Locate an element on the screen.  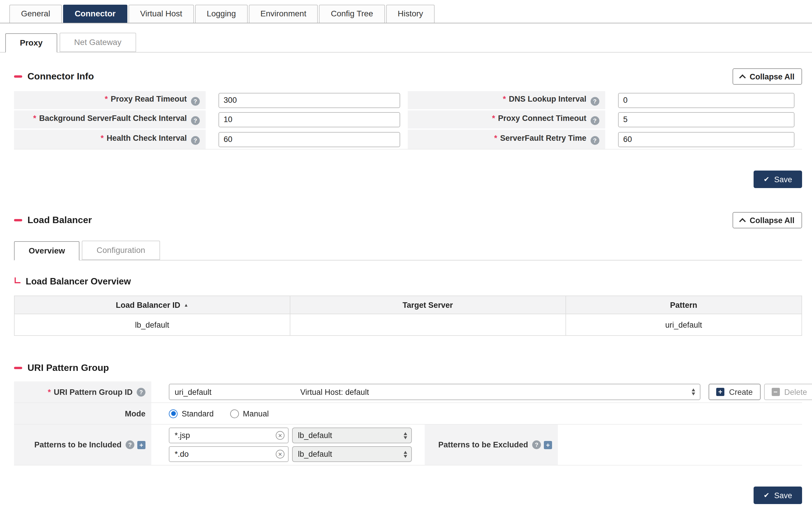
field-label-background-serverfault-check-interval: *Background ServerFault Check Interval? is located at coordinates (110, 120).